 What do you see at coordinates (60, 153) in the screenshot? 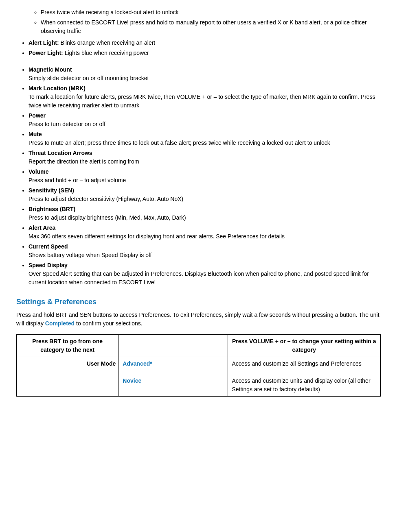
I see `threat-arrows-label: Threat Location Arrows` at bounding box center [60, 153].